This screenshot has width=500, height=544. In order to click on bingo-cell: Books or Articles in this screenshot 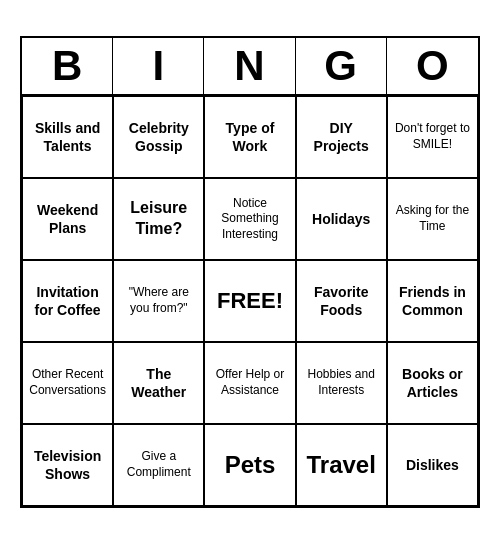, I will do `click(432, 383)`.